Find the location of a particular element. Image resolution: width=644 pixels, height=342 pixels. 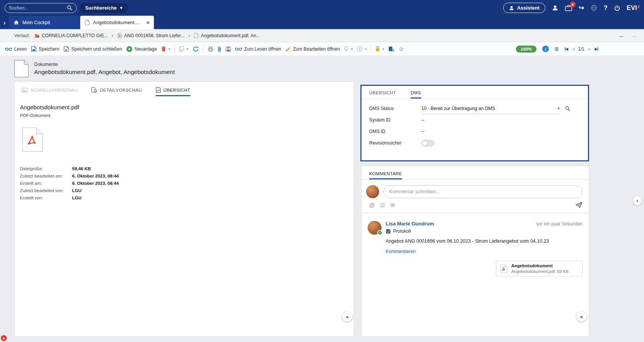

search-areas-label: Suchbereiche is located at coordinates (101, 8).